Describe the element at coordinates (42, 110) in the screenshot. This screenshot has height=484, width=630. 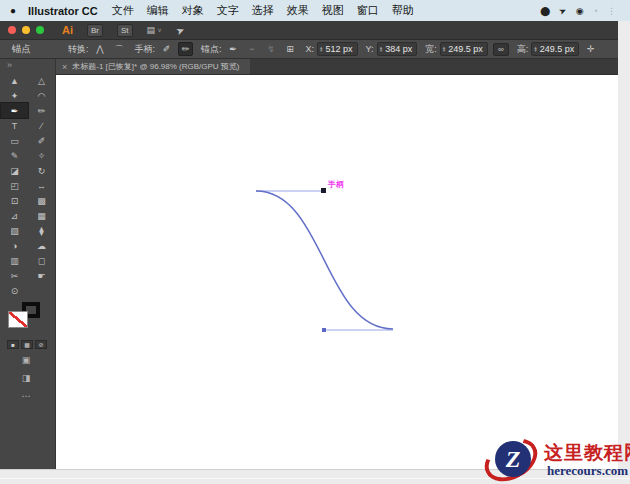
I see `curvature-tool: ✏` at that location.